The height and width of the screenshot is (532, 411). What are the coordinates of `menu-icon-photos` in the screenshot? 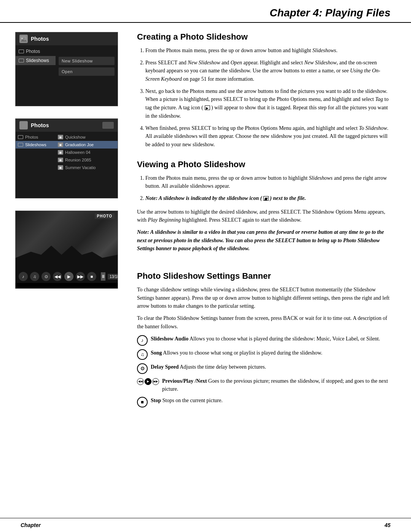 It's located at (21, 51).